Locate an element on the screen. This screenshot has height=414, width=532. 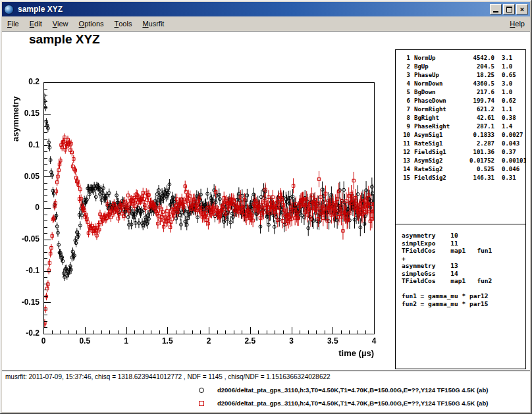
parameter-name: AsymSig2 is located at coordinates (438, 161).